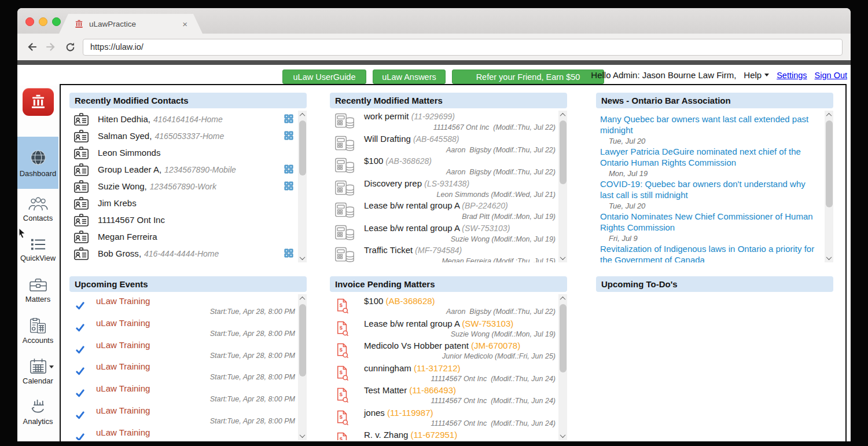 The width and height of the screenshot is (868, 446). I want to click on contact-row: Jim Krebs, so click(188, 203).